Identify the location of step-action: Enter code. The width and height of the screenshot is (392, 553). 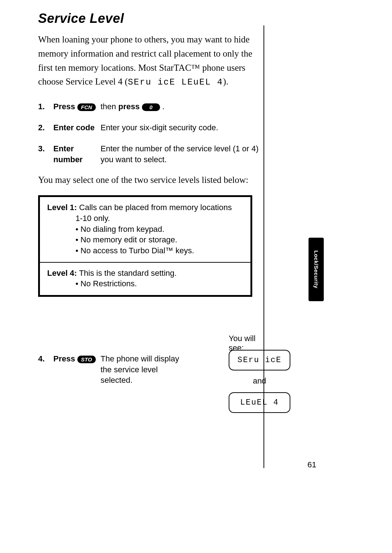
(77, 128).